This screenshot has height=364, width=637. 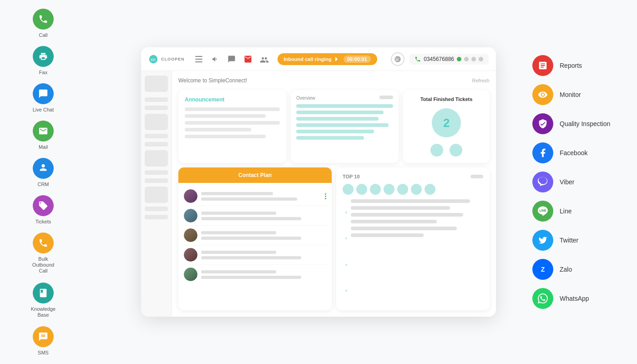 I want to click on svg-text: CC, so click(x=154, y=59).